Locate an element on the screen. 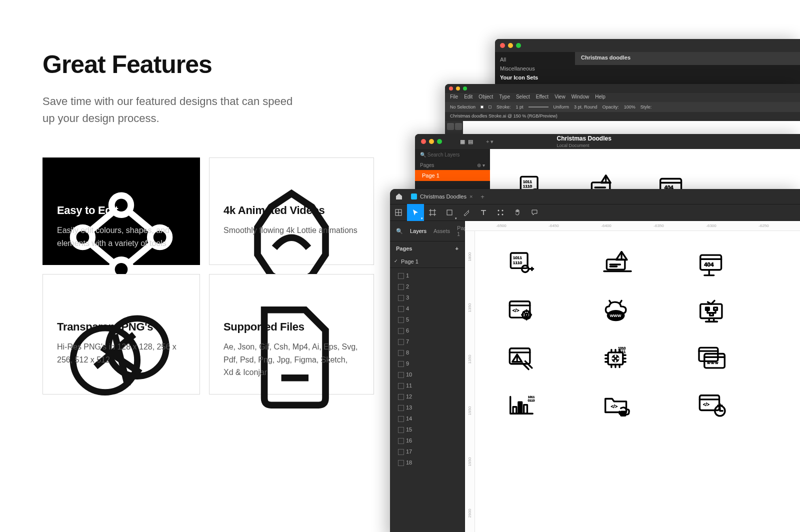  layer-item: 18 is located at coordinates (427, 462).